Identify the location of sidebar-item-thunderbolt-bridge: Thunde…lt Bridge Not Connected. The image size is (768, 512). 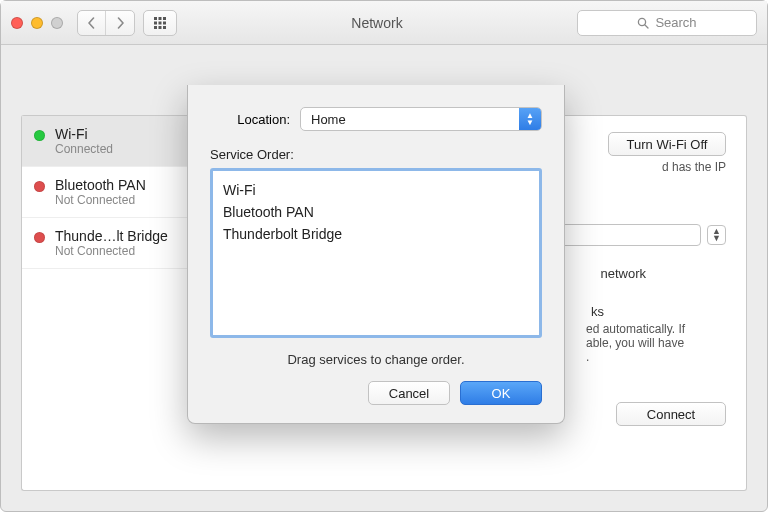
(116, 244).